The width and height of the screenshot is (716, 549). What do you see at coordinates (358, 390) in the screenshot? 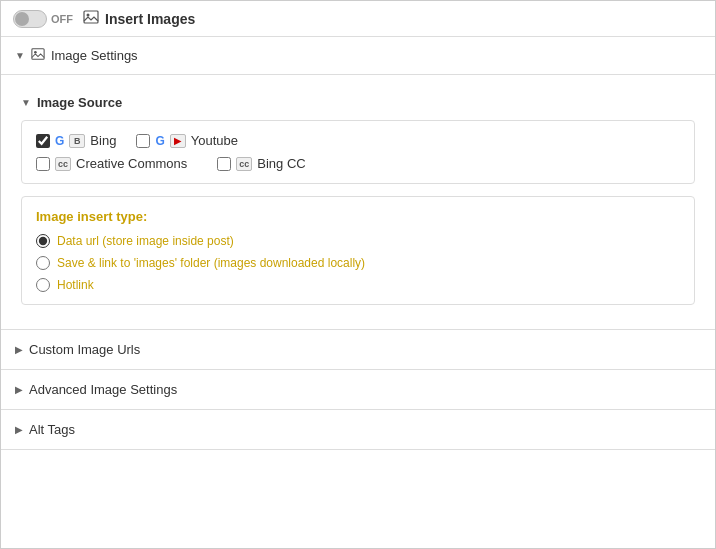
I see `advanced-image-settings-header: ▶ Advanced Image Settings` at bounding box center [358, 390].